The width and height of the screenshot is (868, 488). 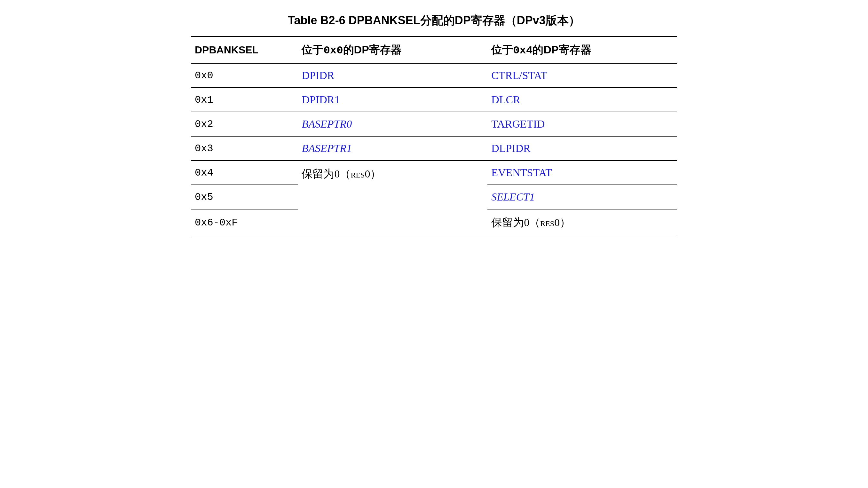 I want to click on cell-reg4: TARGETID, so click(x=582, y=124).